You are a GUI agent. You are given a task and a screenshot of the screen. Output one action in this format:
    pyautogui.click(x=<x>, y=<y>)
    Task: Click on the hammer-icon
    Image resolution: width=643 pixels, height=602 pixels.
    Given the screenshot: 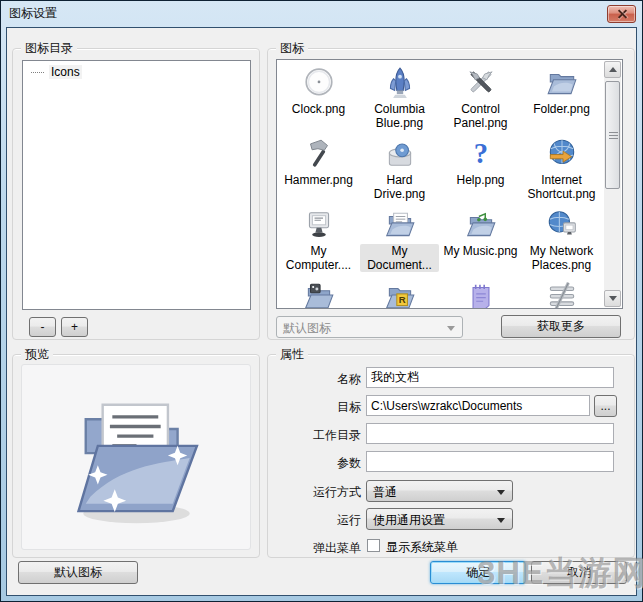 What is the action you would take?
    pyautogui.click(x=319, y=154)
    